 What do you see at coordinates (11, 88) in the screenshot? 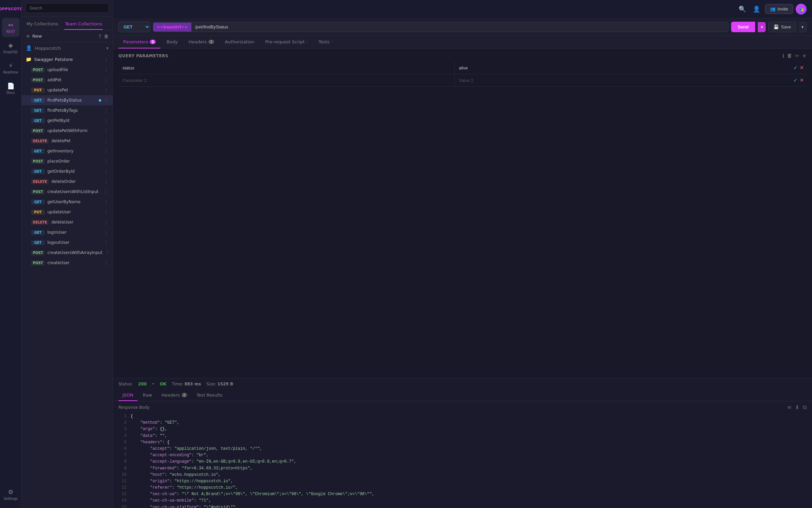
I see `nav-item-docs: 📄 Docs` at bounding box center [11, 88].